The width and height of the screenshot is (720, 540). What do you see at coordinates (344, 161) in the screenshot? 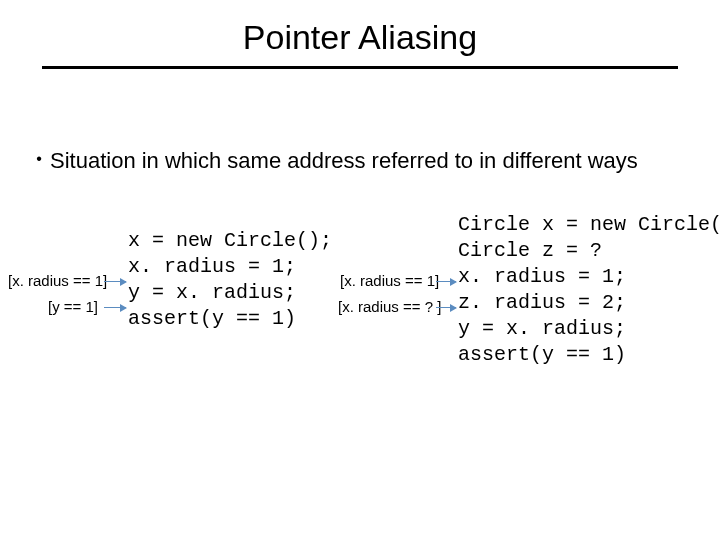
I see `bullet-text: Situation in which same address referred…` at bounding box center [344, 161].